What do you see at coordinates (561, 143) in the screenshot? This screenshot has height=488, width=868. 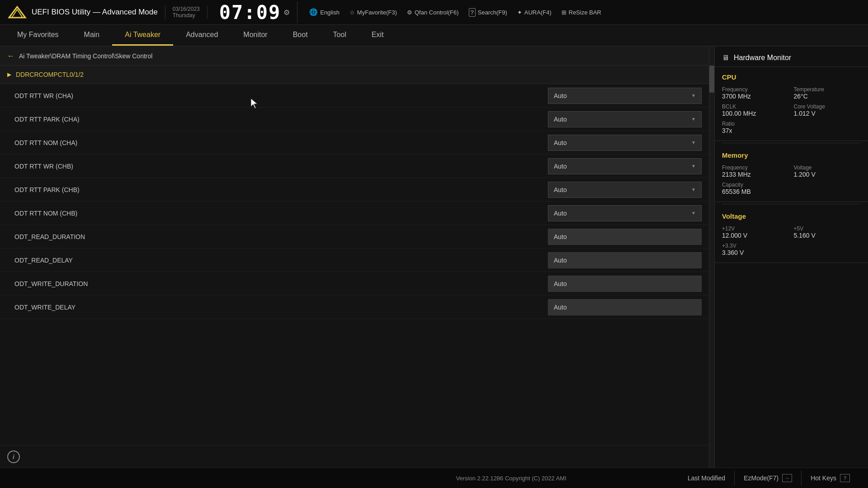 I see `setting-value-2: Auto` at bounding box center [561, 143].